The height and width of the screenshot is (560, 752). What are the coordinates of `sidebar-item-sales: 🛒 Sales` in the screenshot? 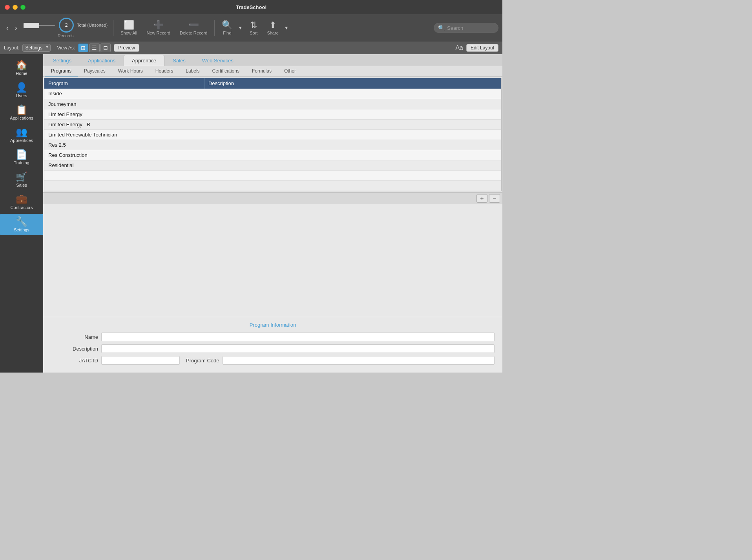 It's located at (22, 180).